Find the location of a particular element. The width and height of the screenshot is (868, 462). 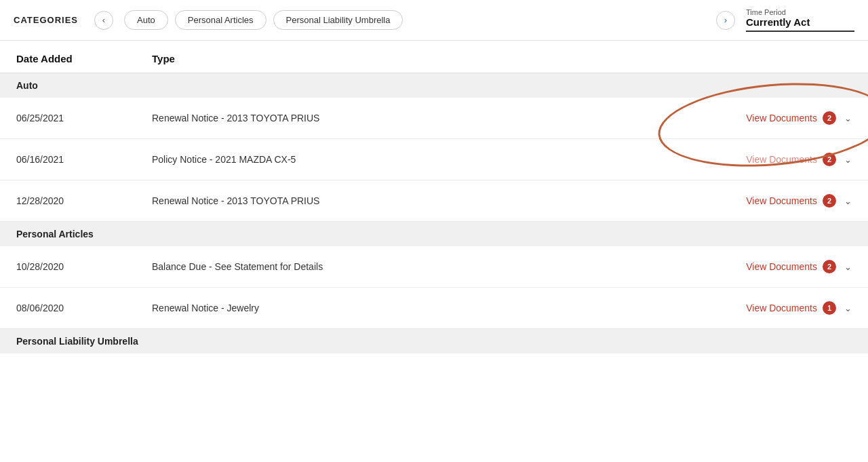

section-personal-articles: Personal Articles is located at coordinates (434, 234).